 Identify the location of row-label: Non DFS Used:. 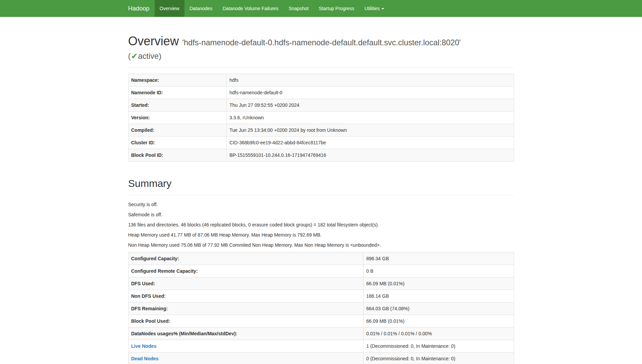
(246, 296).